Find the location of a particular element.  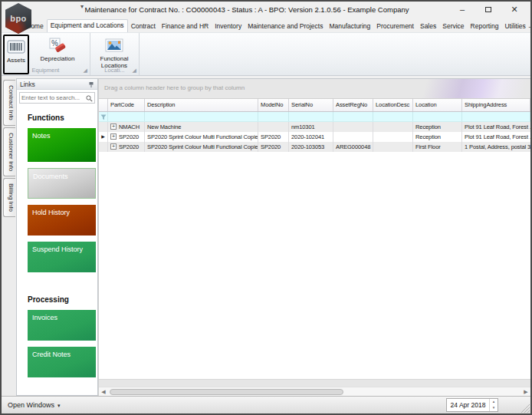

cell-serialno: nm10301 is located at coordinates (311, 127).